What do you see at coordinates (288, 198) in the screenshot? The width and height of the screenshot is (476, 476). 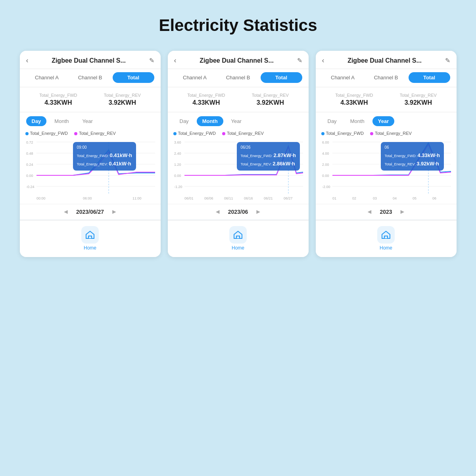 I see `svg-text: 06/27` at bounding box center [288, 198].